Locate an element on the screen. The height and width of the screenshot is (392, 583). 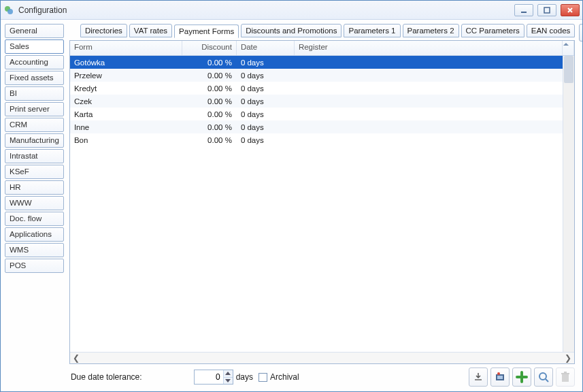
due-date-unit: days is located at coordinates (245, 377).